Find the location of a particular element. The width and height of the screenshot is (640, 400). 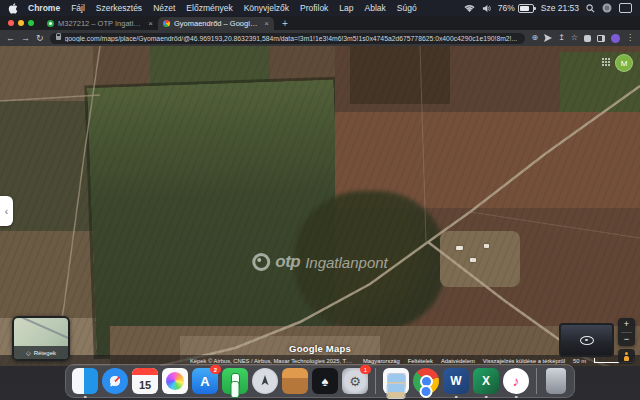

wifi-icon is located at coordinates (470, 8).